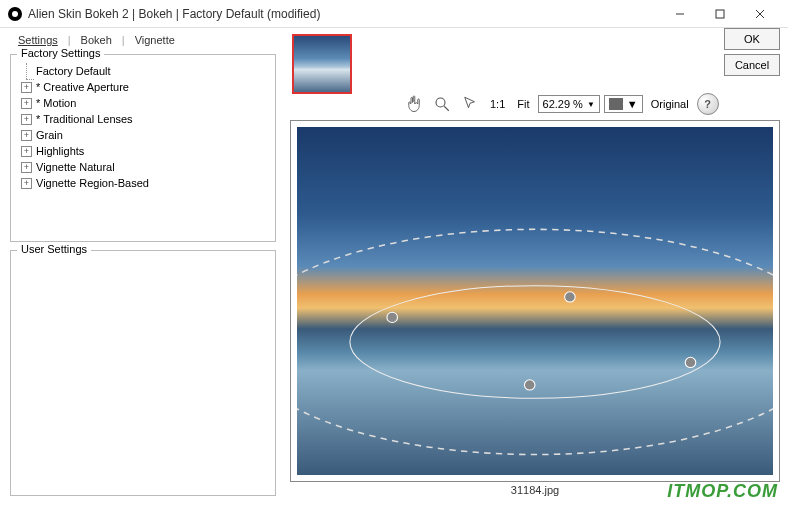  What do you see at coordinates (145, 71) in the screenshot?
I see `tree-item: Factory Default` at bounding box center [145, 71].